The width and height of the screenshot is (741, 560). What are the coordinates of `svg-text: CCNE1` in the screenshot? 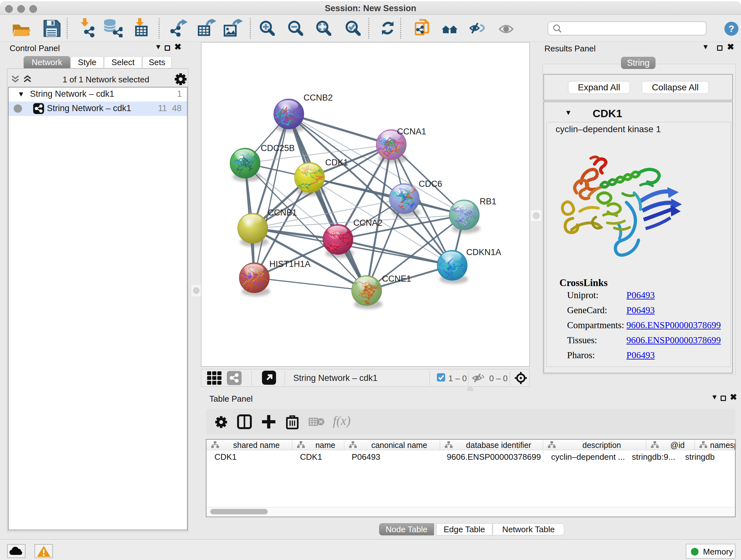 It's located at (397, 279).